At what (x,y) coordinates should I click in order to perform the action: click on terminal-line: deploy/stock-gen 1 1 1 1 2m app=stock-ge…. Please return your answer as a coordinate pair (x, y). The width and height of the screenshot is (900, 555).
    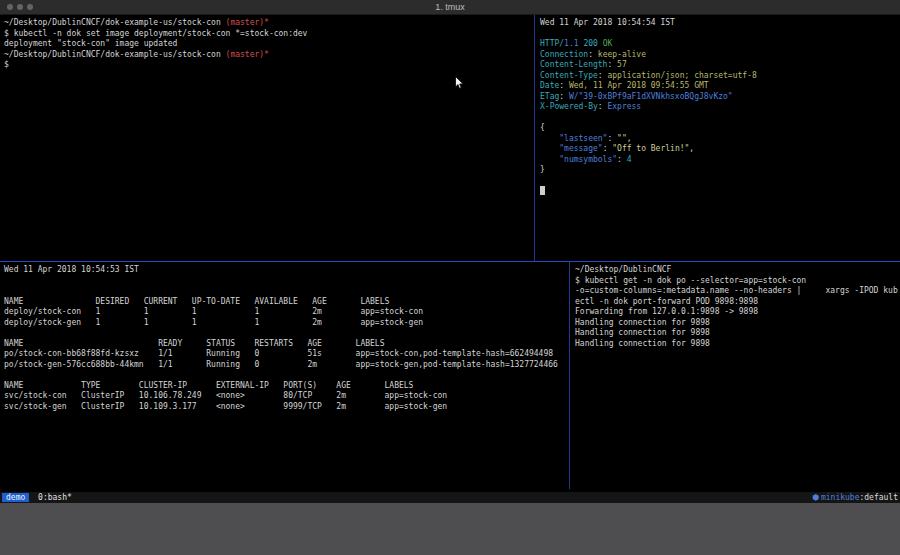
    Looking at the image, I should click on (284, 324).